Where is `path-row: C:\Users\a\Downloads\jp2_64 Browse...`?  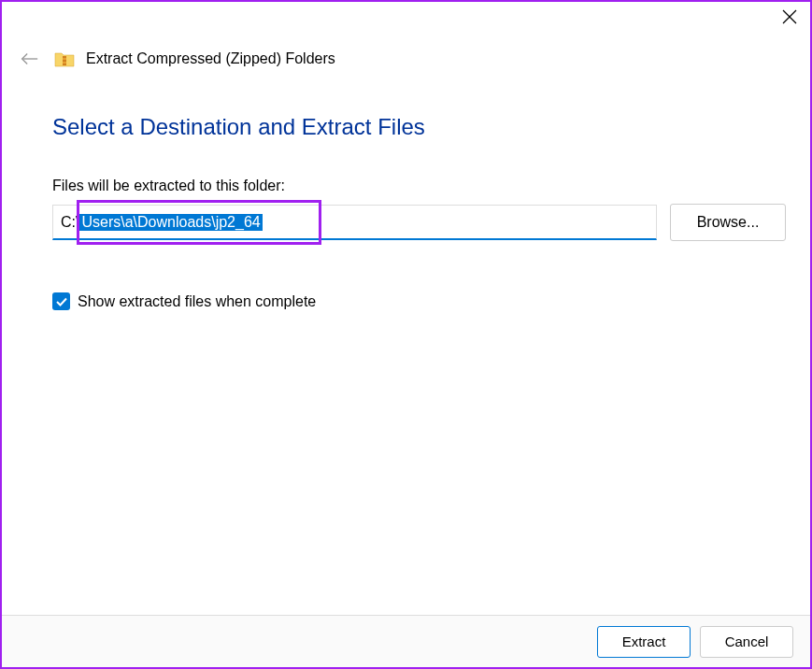
path-row: C:\Users\a\Downloads\jp2_64 Browse... is located at coordinates (419, 222).